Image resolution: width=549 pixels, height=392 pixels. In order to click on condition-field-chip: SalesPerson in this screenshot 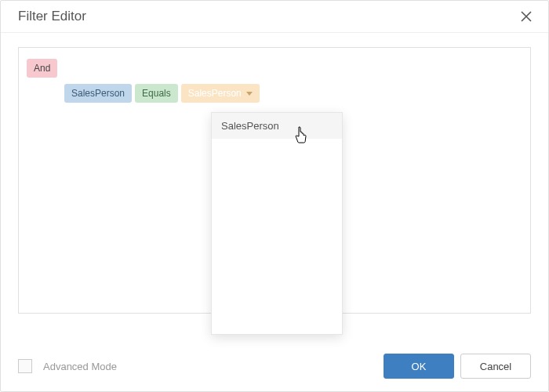, I will do `click(98, 93)`.